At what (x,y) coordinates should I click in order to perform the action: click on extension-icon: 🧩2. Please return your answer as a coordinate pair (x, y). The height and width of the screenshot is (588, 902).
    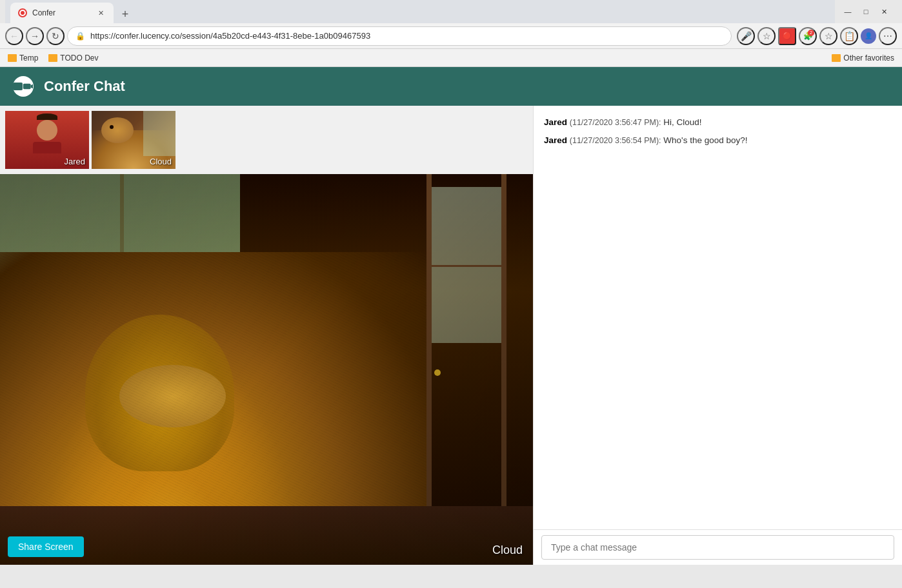
    Looking at the image, I should click on (808, 36).